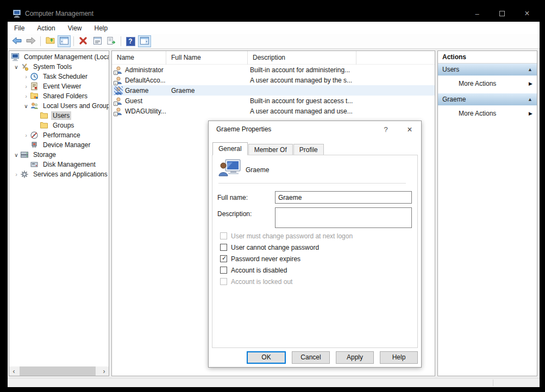 The image size is (545, 392). What do you see at coordinates (139, 58) in the screenshot?
I see `column-header-name: Name` at bounding box center [139, 58].